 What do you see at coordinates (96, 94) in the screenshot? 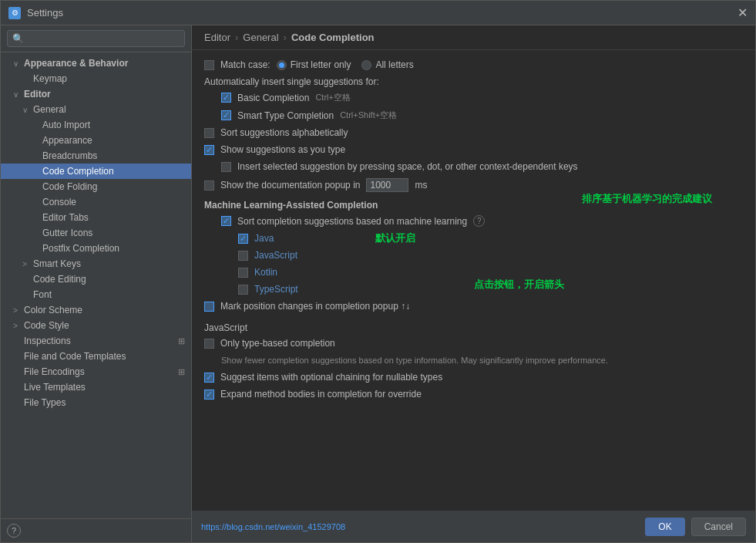
I see `sidebar-item-editor: ∨ Editor` at bounding box center [96, 94].